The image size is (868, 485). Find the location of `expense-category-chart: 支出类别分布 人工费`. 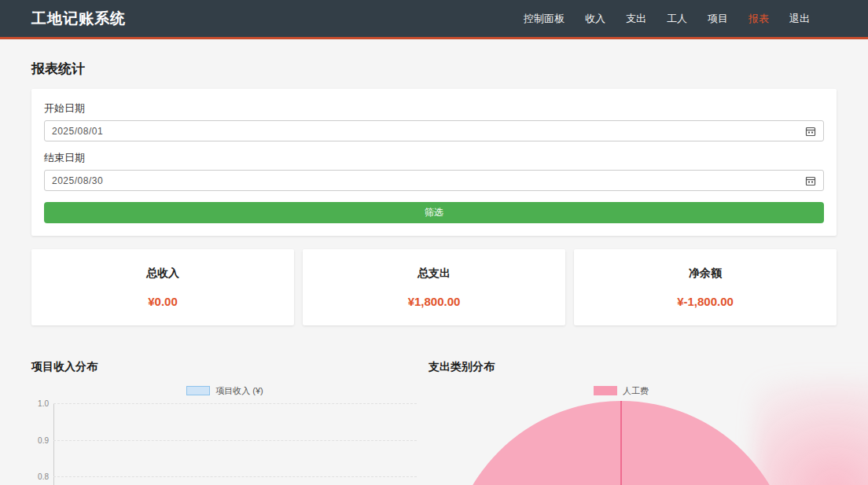

expense-category-chart: 支出类别分布 人工费 is located at coordinates (621, 423).